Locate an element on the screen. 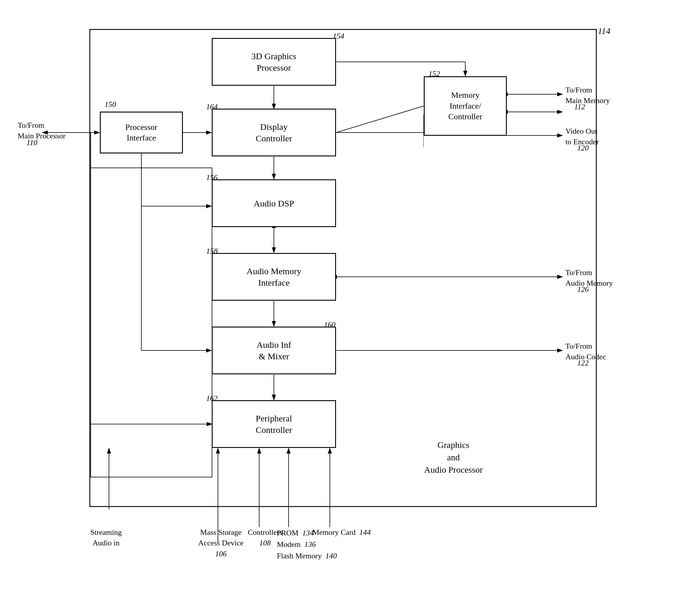  ref-modem: 136 is located at coordinates (310, 544).